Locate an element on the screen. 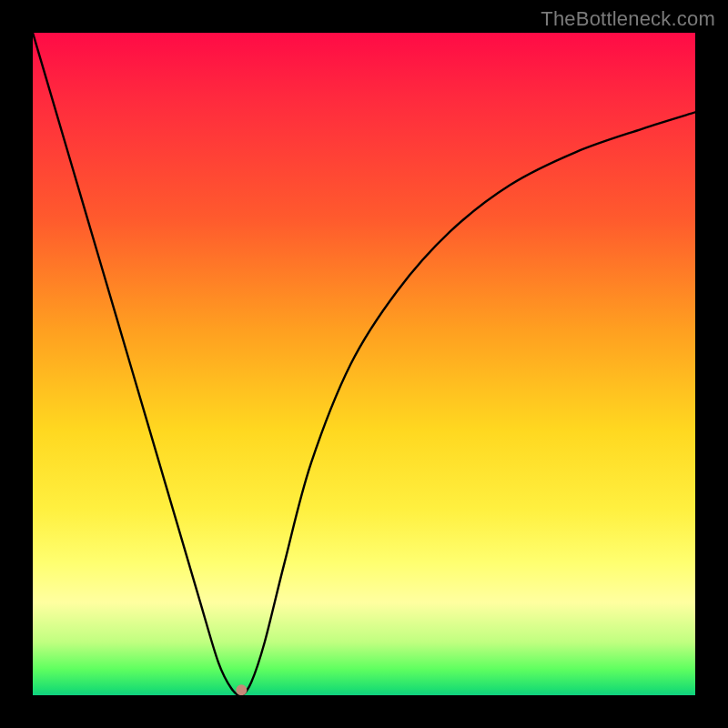  minimum-marker is located at coordinates (241, 690).